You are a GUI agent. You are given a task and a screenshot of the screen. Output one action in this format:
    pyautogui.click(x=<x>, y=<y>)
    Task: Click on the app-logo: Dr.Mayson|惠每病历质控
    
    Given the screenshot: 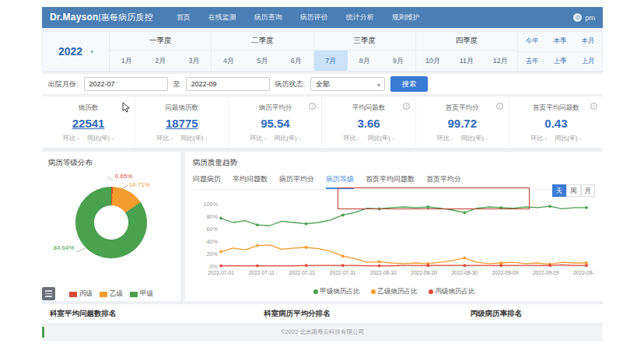 What is the action you would take?
    pyautogui.click(x=101, y=17)
    